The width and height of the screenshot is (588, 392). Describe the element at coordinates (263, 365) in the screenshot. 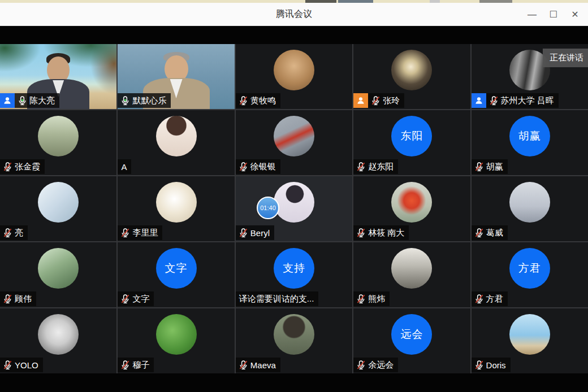

I see `participant-name: Maeva` at that location.